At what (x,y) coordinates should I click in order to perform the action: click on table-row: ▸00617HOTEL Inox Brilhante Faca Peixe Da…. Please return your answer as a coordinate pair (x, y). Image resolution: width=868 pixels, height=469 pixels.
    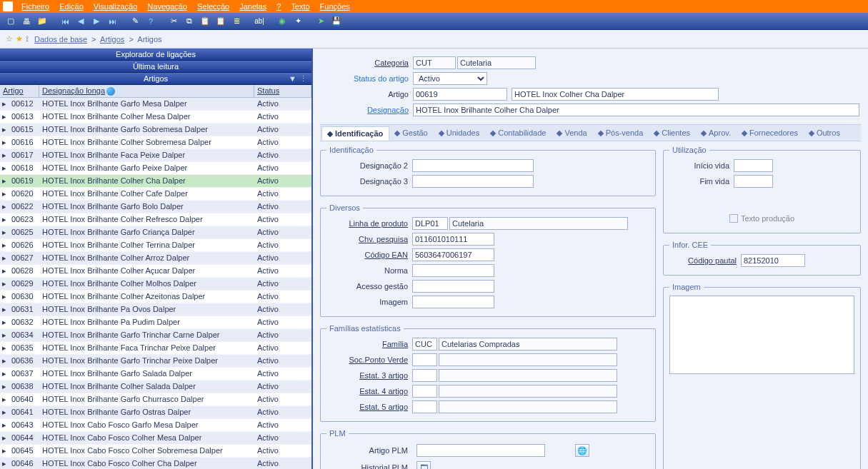
    Looking at the image, I should click on (156, 156).